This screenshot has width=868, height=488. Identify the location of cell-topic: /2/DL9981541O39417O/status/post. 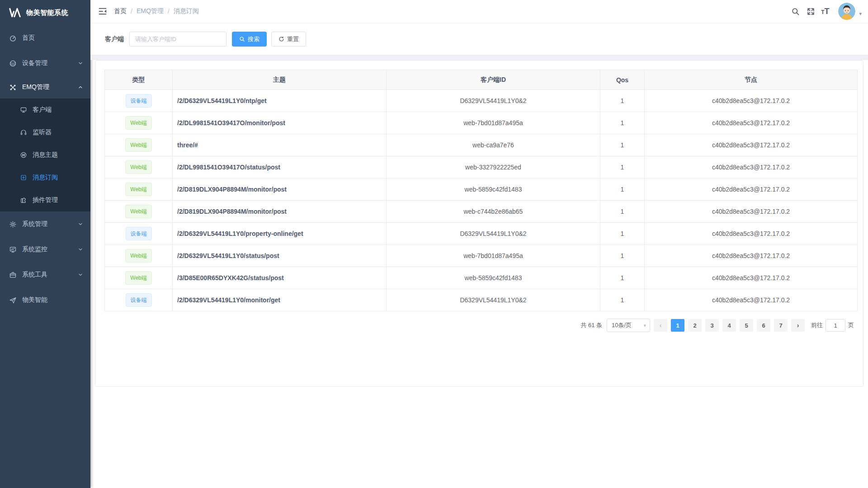
(279, 167).